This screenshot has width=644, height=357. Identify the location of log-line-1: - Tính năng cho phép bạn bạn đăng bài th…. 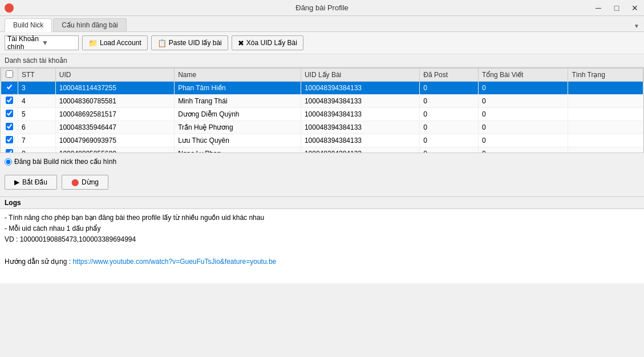
(322, 218).